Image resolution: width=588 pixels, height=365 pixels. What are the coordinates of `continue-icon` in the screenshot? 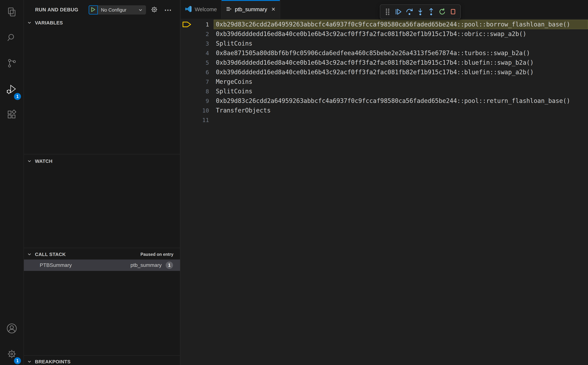 It's located at (398, 12).